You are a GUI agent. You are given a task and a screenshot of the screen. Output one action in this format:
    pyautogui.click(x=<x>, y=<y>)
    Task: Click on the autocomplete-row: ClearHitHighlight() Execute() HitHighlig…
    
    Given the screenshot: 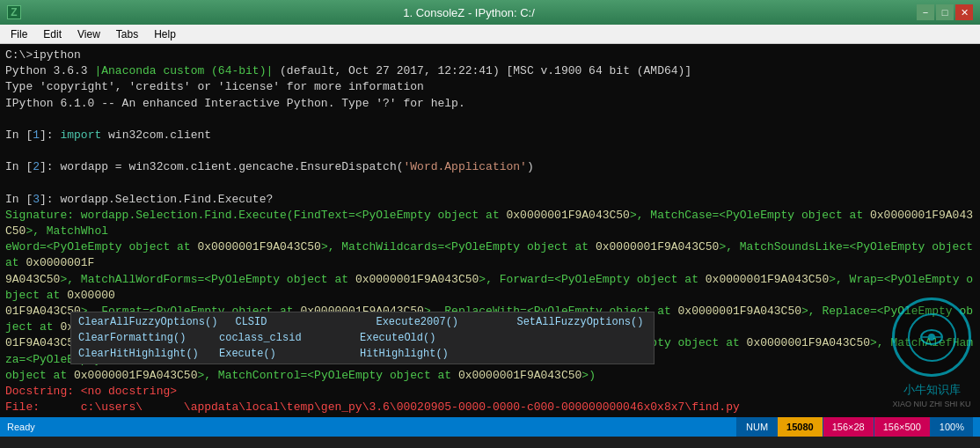 What is the action you would take?
    pyautogui.click(x=362, y=354)
    